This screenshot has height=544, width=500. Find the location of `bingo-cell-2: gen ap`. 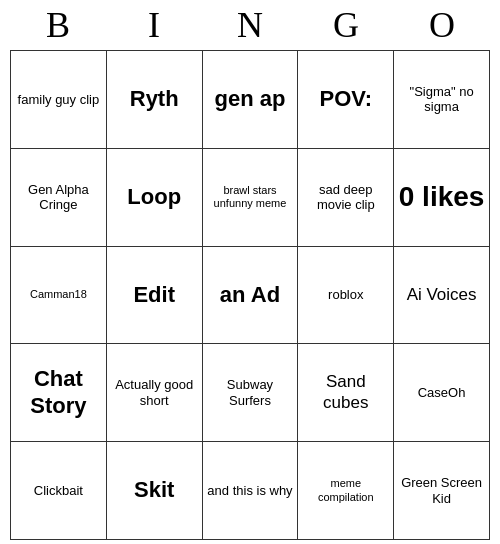

bingo-cell-2: gen ap is located at coordinates (251, 100).